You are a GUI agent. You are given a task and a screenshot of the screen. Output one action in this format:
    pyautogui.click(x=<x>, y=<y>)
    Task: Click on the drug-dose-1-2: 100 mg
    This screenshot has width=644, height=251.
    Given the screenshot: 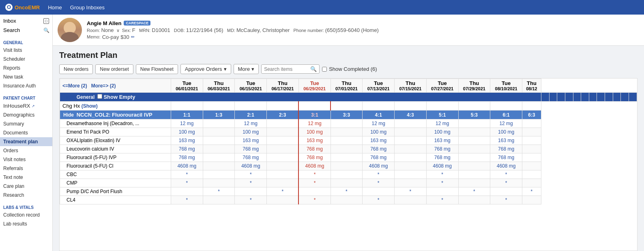 What is the action you would take?
    pyautogui.click(x=251, y=132)
    